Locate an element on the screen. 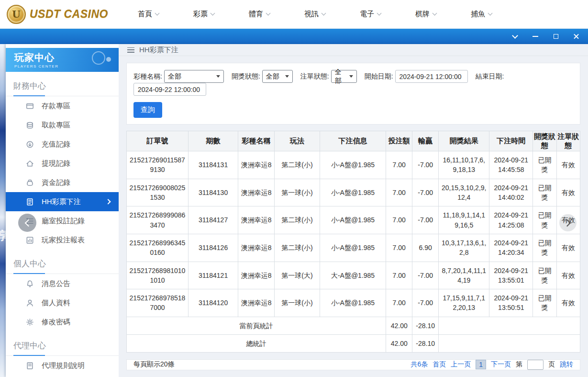 Image resolution: width=588 pixels, height=377 pixels. carousel-next-button is located at coordinates (568, 223).